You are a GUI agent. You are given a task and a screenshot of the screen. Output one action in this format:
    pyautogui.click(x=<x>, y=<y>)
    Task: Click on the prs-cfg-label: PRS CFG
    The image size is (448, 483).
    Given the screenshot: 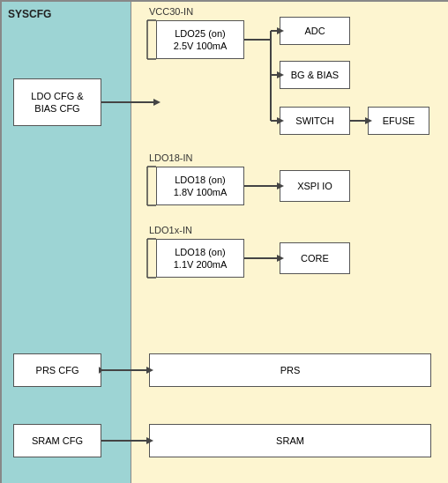 What is the action you would take?
    pyautogui.click(x=58, y=370)
    